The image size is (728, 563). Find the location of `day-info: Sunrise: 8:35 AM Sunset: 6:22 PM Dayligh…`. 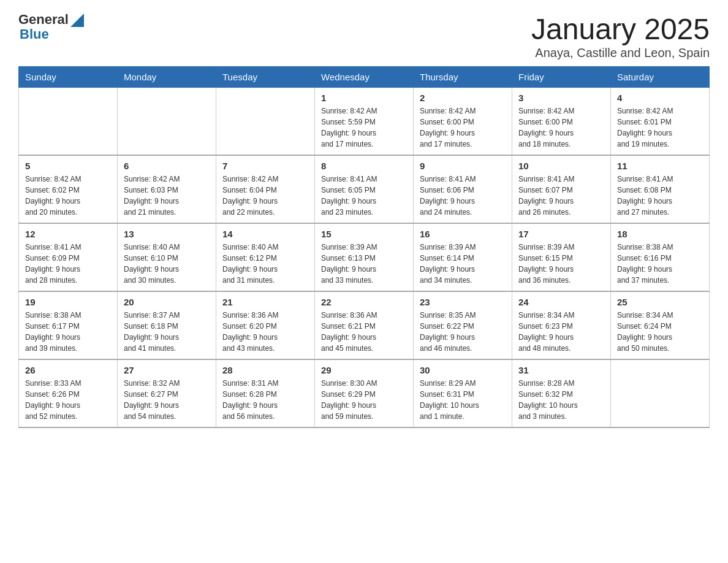

day-info: Sunrise: 8:35 AM Sunset: 6:22 PM Dayligh… is located at coordinates (463, 332).